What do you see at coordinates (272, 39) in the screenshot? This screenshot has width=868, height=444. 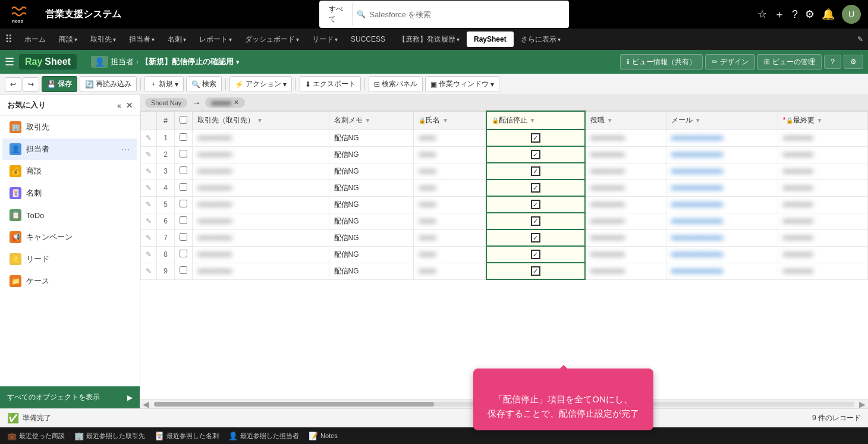 I see `nav-dashboard: ダッシュボード▾` at bounding box center [272, 39].